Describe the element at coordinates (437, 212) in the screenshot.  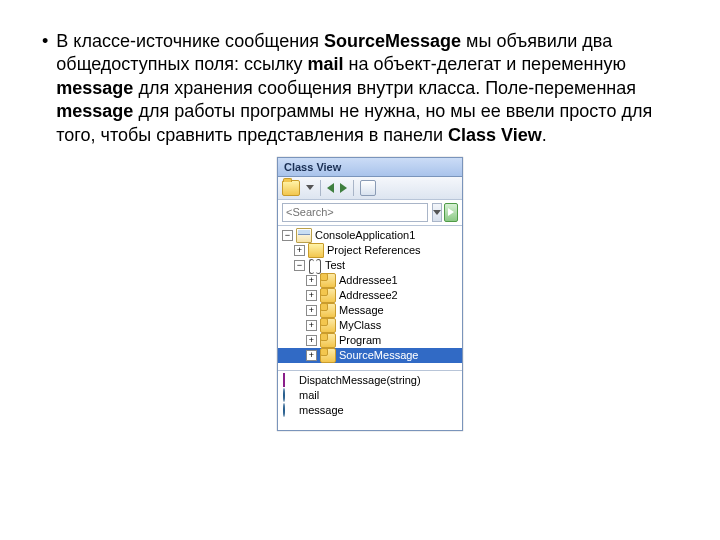
I see `search-dropdown-icon` at that location.